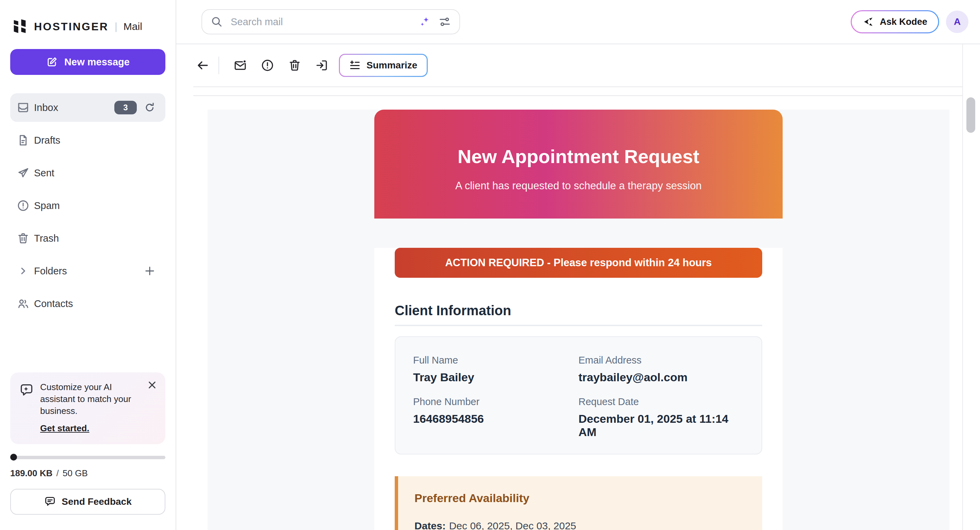  Describe the element at coordinates (240, 65) in the screenshot. I see `mark-unread-button` at that location.